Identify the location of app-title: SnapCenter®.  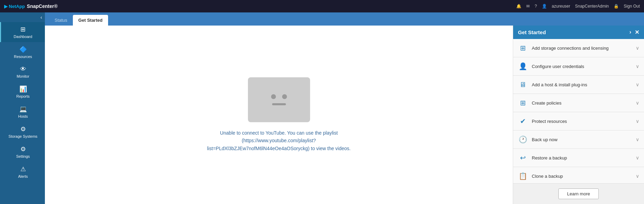
(42, 6).